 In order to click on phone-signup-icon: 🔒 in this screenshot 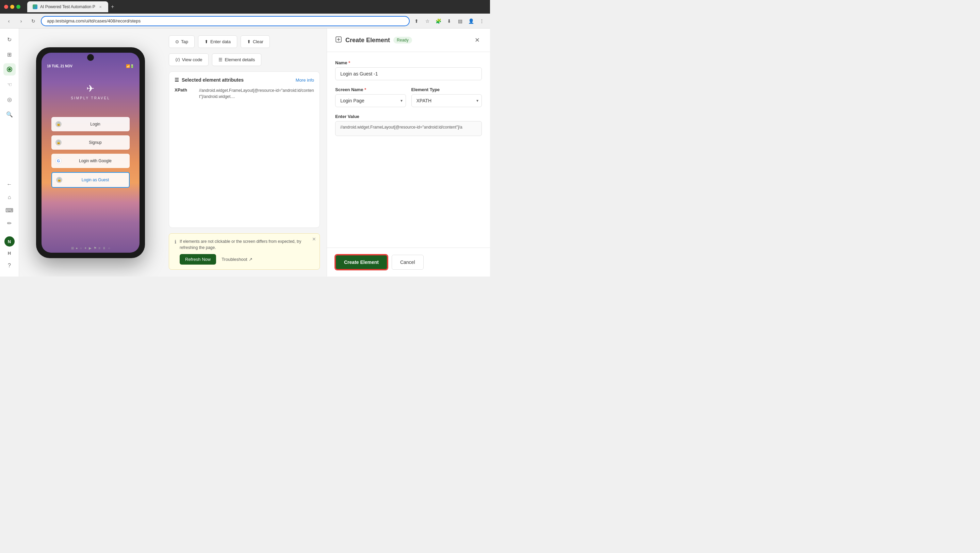, I will do `click(59, 143)`.